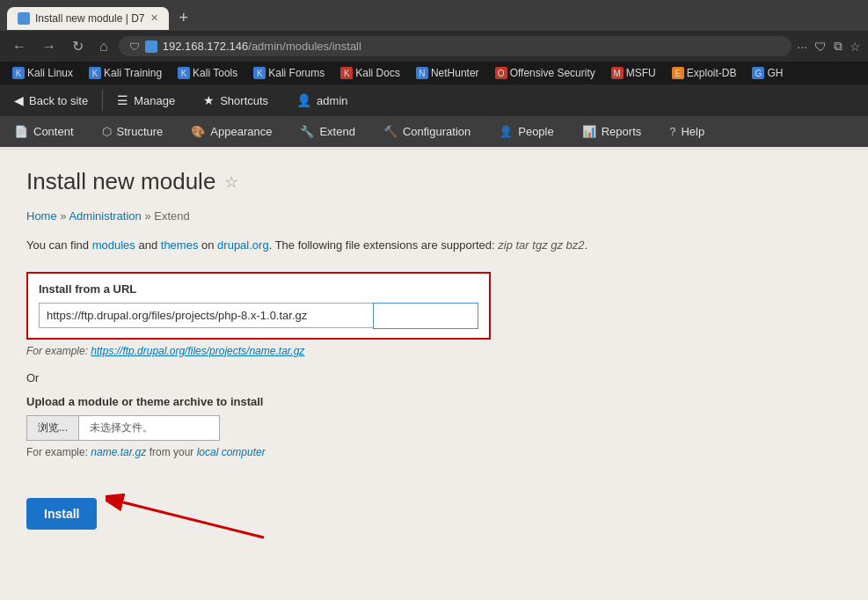  I want to click on bookmark-kali-forums: K Kali Forums, so click(288, 73).